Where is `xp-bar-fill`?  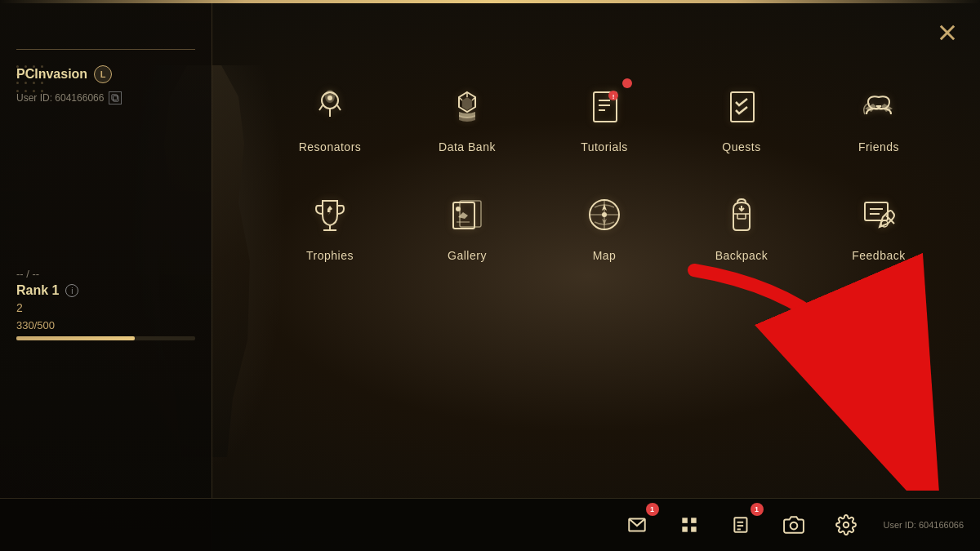 xp-bar-fill is located at coordinates (75, 338).